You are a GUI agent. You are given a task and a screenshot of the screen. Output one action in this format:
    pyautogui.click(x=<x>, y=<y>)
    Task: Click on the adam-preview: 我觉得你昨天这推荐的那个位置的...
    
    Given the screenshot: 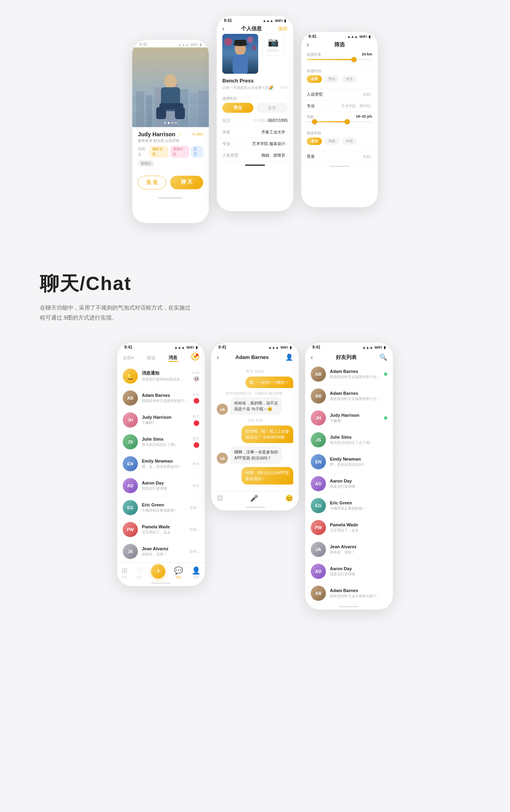 What is the action you would take?
    pyautogui.click(x=165, y=401)
    